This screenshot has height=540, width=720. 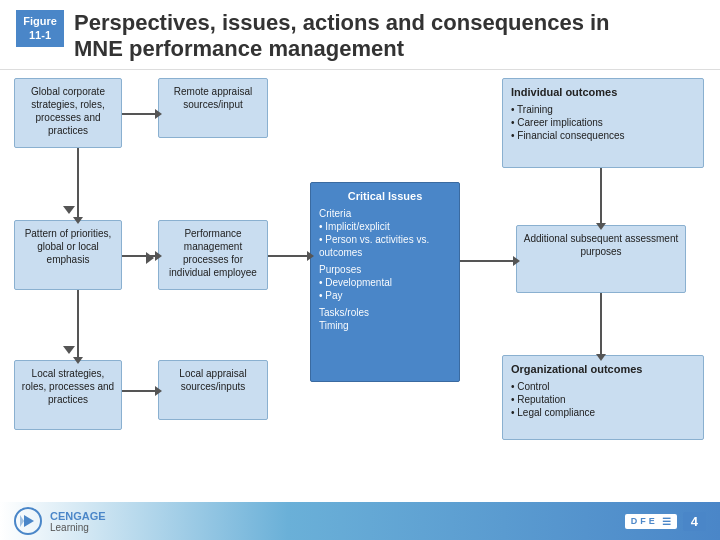 What do you see at coordinates (603, 398) in the screenshot?
I see `org-outcomes-box: Organizational outcomes • Control • Repu…` at bounding box center [603, 398].